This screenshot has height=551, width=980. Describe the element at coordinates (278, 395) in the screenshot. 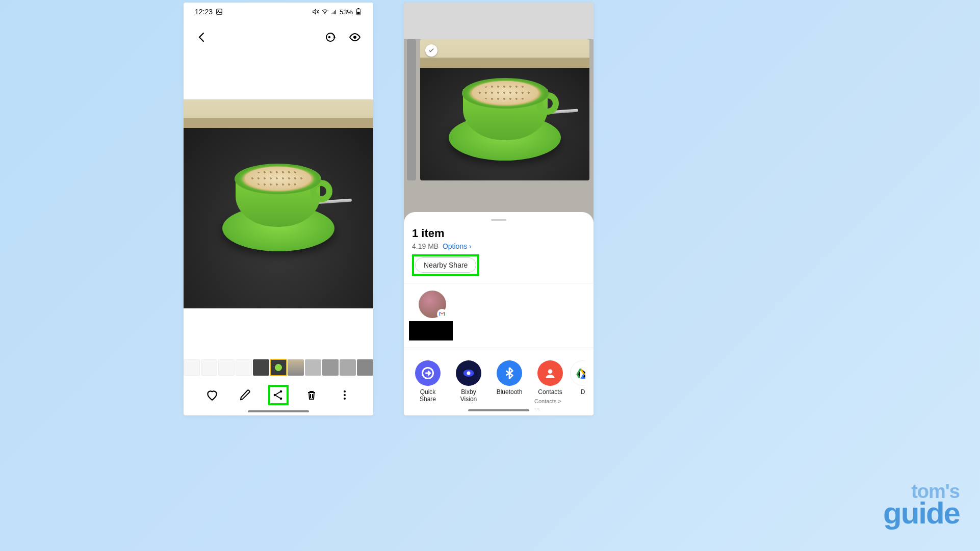

I see `viewer-bottom-toolbar` at that location.